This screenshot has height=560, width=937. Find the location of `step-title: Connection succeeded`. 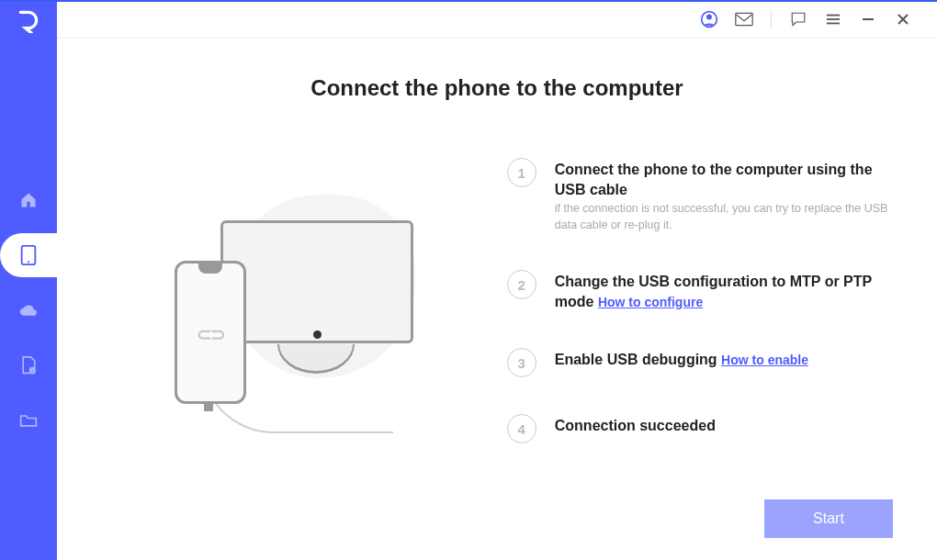

step-title: Connection succeeded is located at coordinates (724, 426).